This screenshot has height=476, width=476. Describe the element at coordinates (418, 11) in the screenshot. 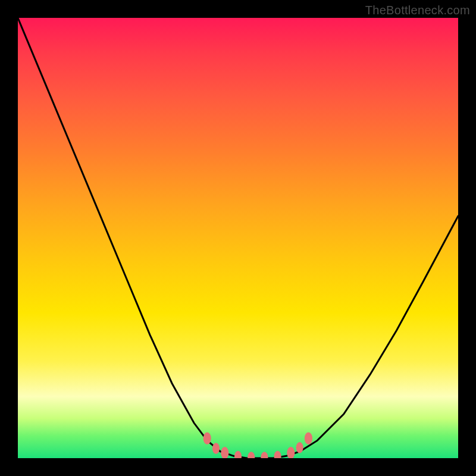

I see `watermark-label: TheBottleneck.com` at that location.